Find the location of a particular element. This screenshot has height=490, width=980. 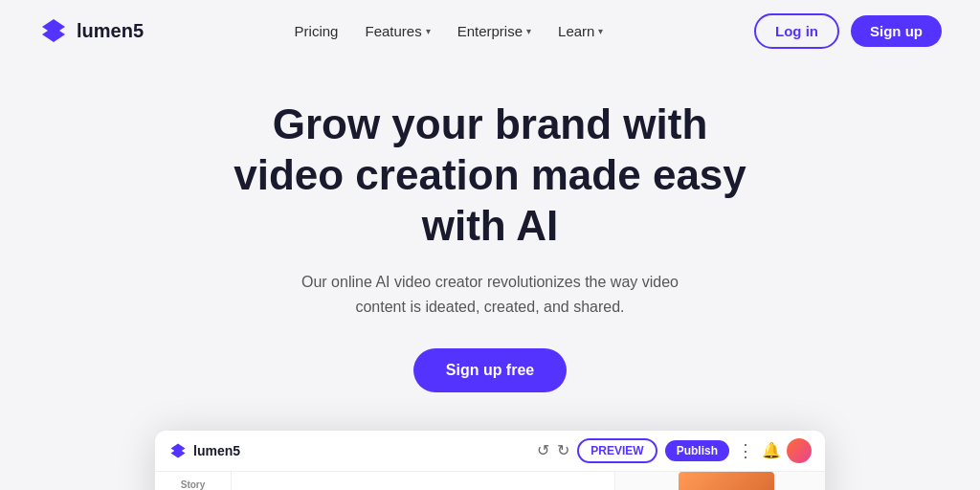

app-preview-actions: ↺ ↻ PREVIEW Publish ⋮ 🔔 is located at coordinates (674, 451).